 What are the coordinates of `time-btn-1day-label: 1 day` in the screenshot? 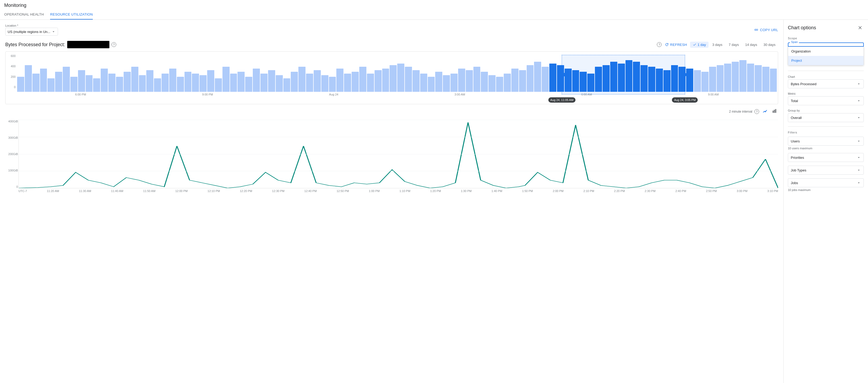 It's located at (702, 45).